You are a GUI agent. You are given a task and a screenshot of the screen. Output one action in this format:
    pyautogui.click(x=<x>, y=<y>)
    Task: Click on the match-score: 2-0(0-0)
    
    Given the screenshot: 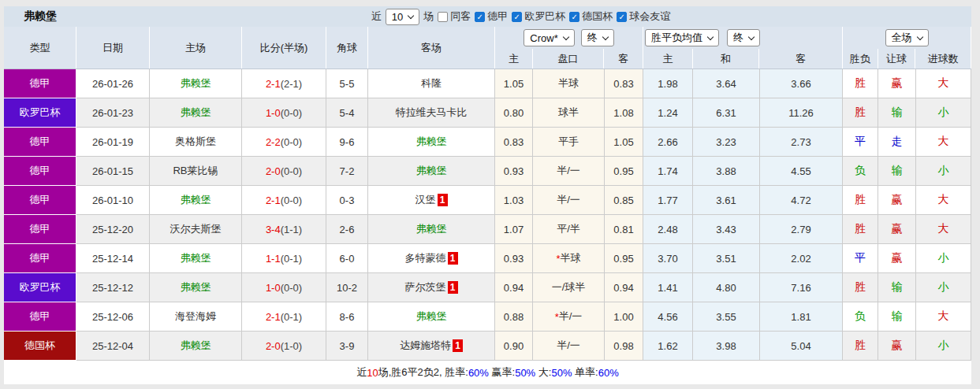 What is the action you would take?
    pyautogui.click(x=284, y=172)
    